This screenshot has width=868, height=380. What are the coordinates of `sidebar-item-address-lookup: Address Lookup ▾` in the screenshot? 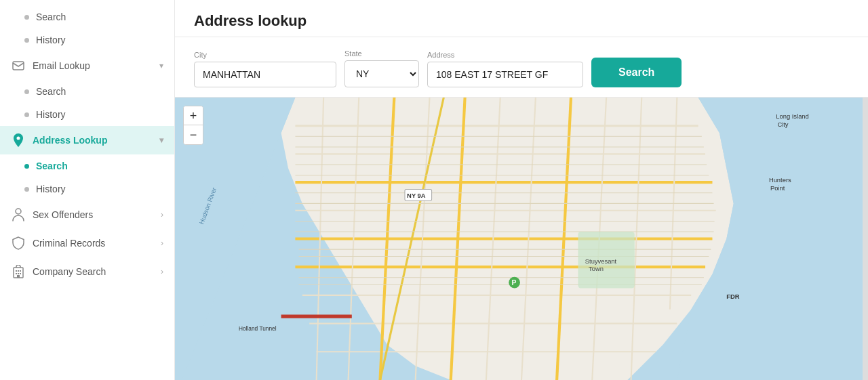 It's located at (87, 140).